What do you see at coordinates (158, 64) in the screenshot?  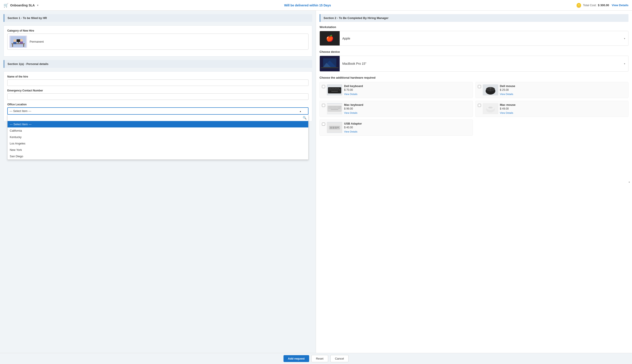 I see `section1a-header: Section 1(a) - Personal details` at bounding box center [158, 64].